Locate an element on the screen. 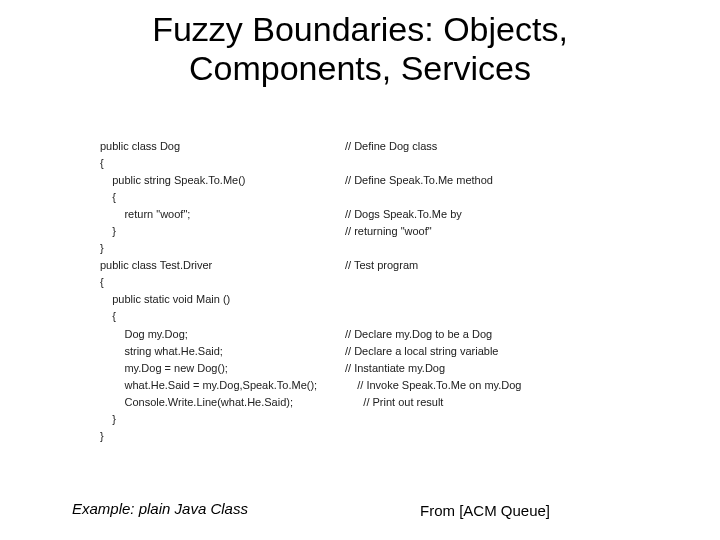 This screenshot has width=720, height=540. title-line-1: Fuzzy Boundaries: Objects, is located at coordinates (360, 29).